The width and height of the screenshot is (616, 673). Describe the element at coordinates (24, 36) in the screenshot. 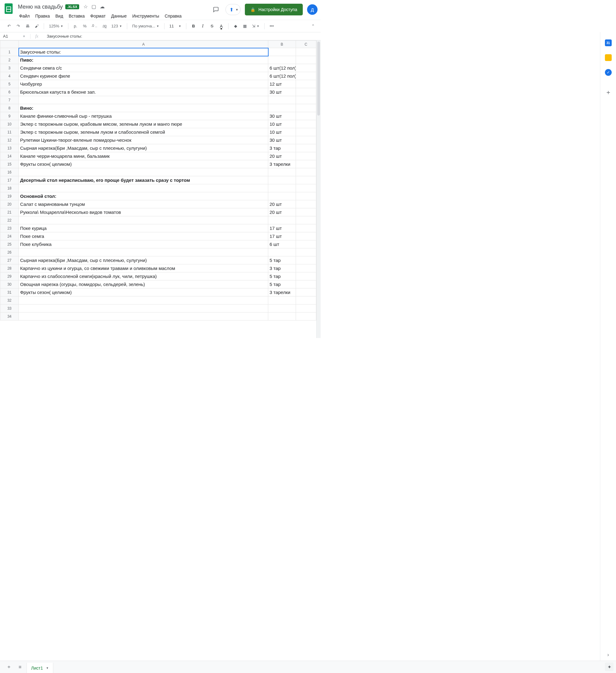

I see `name-box-dropdown: ▼` at that location.